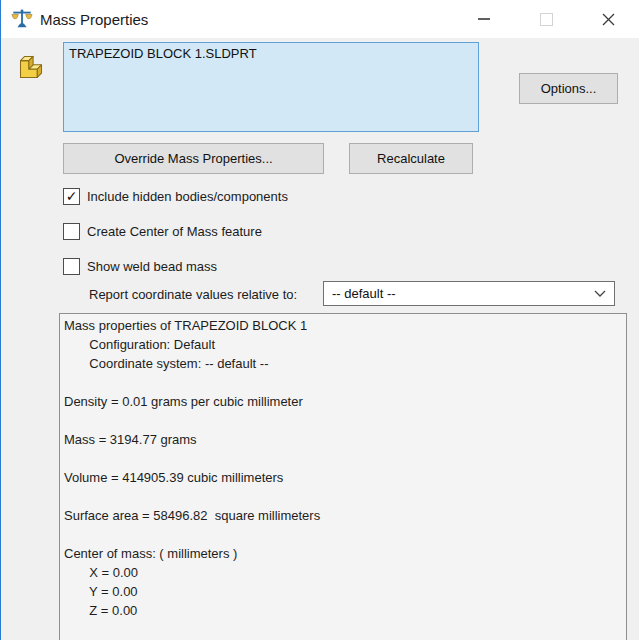 This screenshot has height=640, width=639. What do you see at coordinates (188, 196) in the screenshot?
I see `include-hidden-label: Include hidden bodies/components` at bounding box center [188, 196].